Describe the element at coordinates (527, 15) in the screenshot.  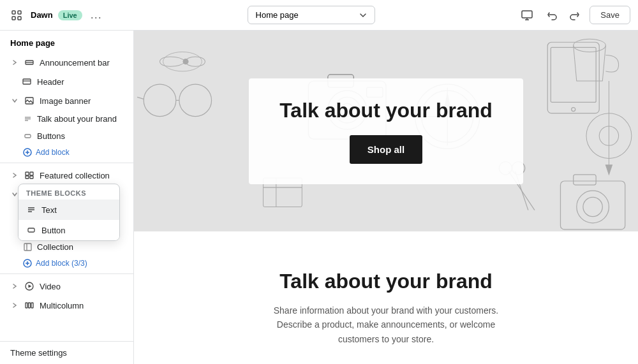
I see `desktop-icon` at that location.